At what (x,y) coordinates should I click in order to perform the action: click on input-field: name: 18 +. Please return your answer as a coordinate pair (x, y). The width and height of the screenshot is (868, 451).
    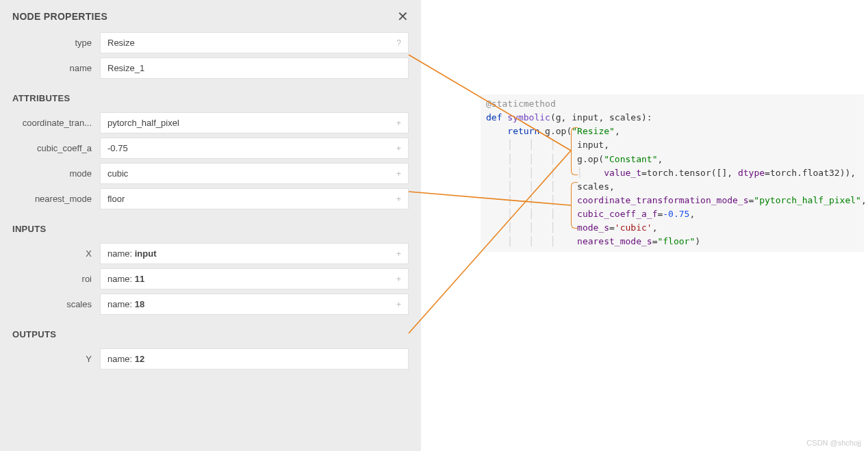
    Looking at the image, I should click on (255, 304).